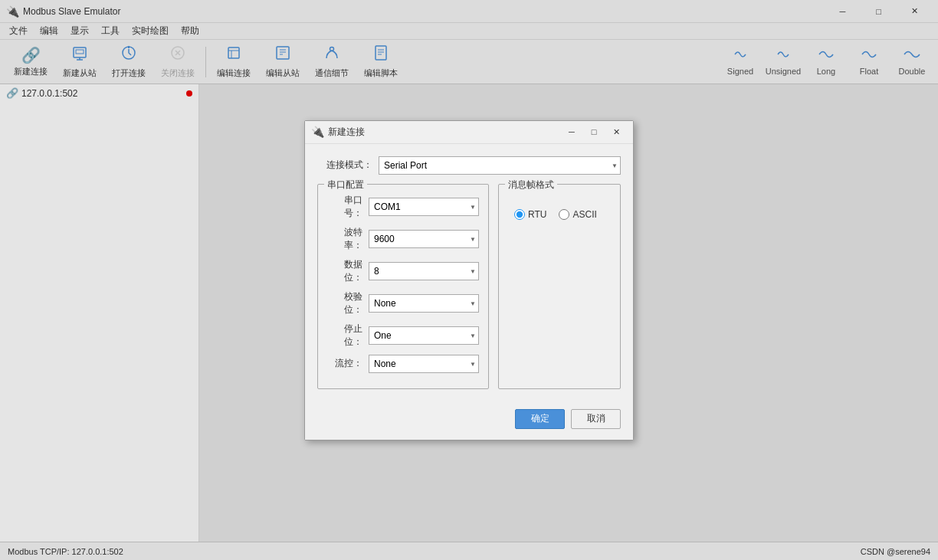 The width and height of the screenshot is (938, 560). Describe the element at coordinates (444, 132) in the screenshot. I see `dialog-title: 新建连接` at that location.